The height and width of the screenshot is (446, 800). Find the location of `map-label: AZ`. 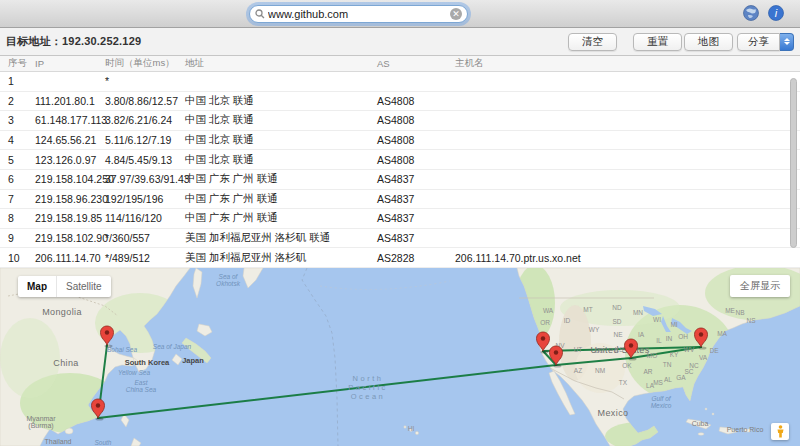

map-label: AZ is located at coordinates (578, 370).